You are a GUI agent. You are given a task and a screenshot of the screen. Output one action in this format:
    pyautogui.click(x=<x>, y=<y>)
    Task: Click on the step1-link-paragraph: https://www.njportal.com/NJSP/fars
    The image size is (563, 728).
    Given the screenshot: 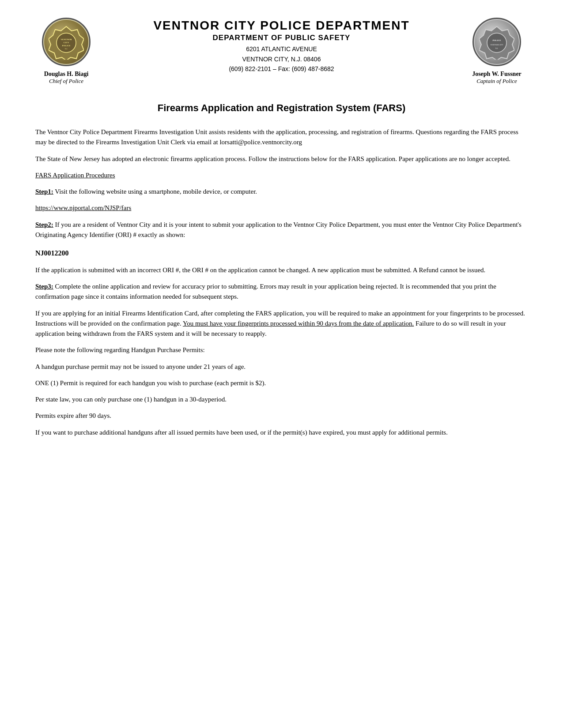 What is the action you would take?
    pyautogui.click(x=282, y=208)
    